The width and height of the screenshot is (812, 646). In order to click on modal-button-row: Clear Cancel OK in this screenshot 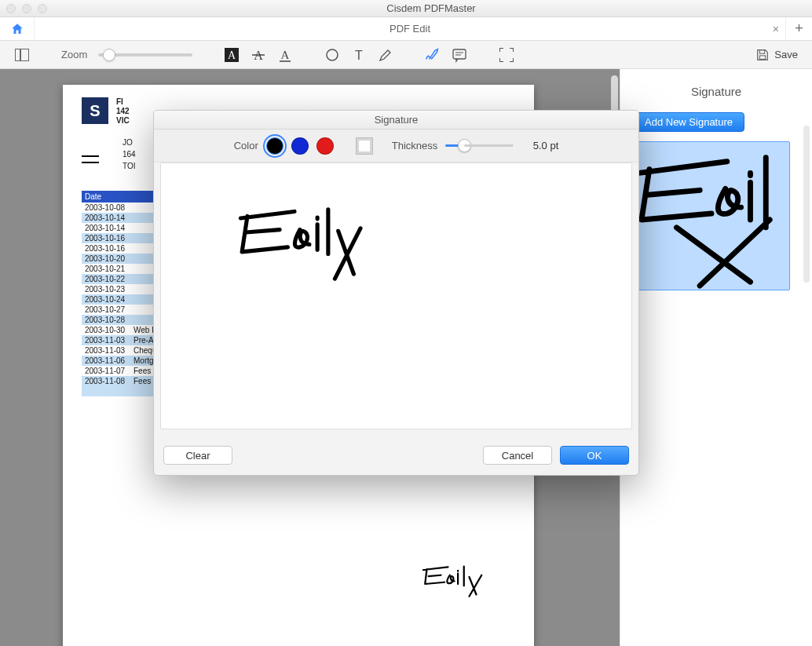, I will do `click(396, 455)`.